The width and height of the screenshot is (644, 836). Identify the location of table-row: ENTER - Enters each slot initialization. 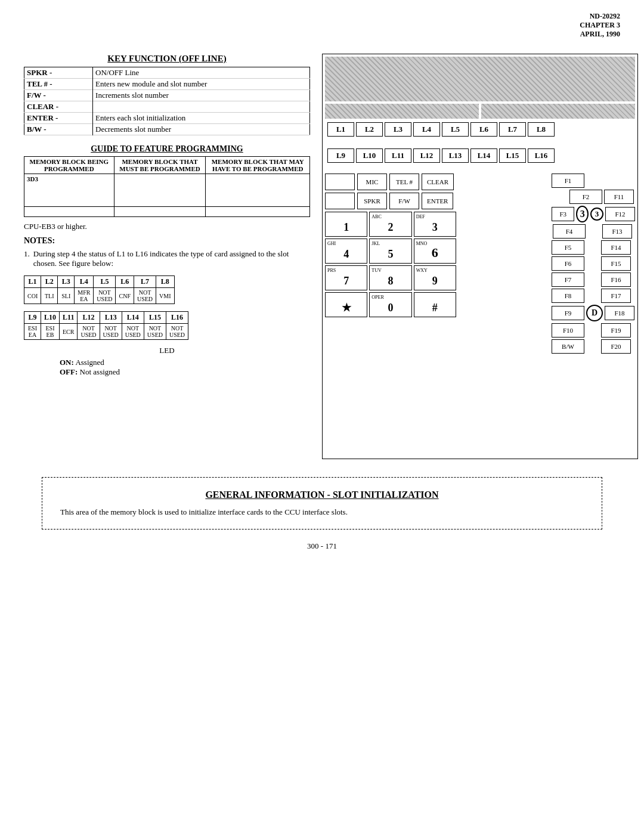
(167, 118).